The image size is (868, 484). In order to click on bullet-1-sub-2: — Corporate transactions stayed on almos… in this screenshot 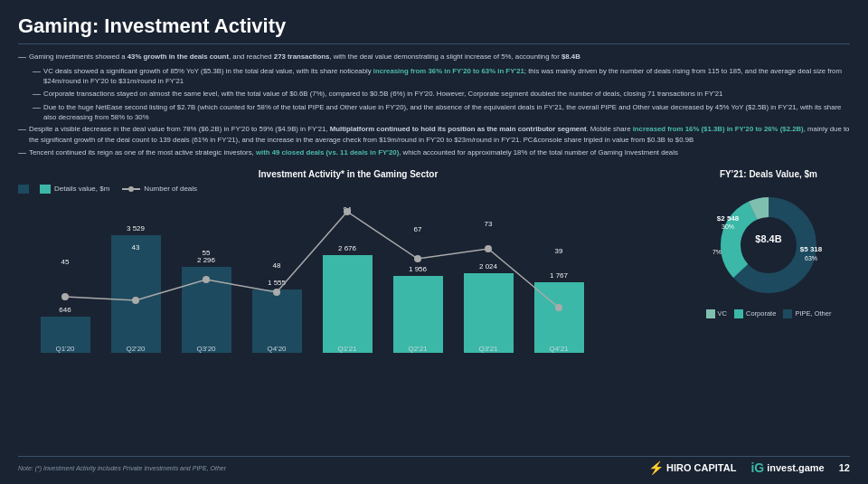, I will do `click(441, 94)`.